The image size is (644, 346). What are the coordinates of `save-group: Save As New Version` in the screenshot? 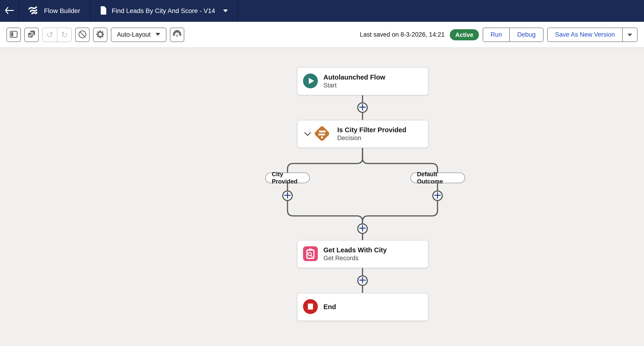 It's located at (592, 35).